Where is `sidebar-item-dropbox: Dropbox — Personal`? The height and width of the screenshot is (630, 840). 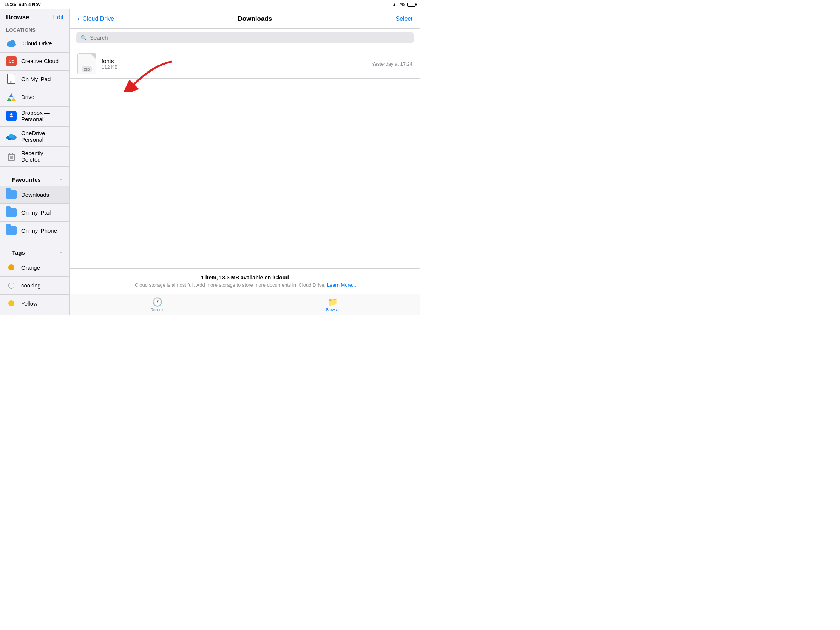
sidebar-item-dropbox: Dropbox — Personal is located at coordinates (35, 116).